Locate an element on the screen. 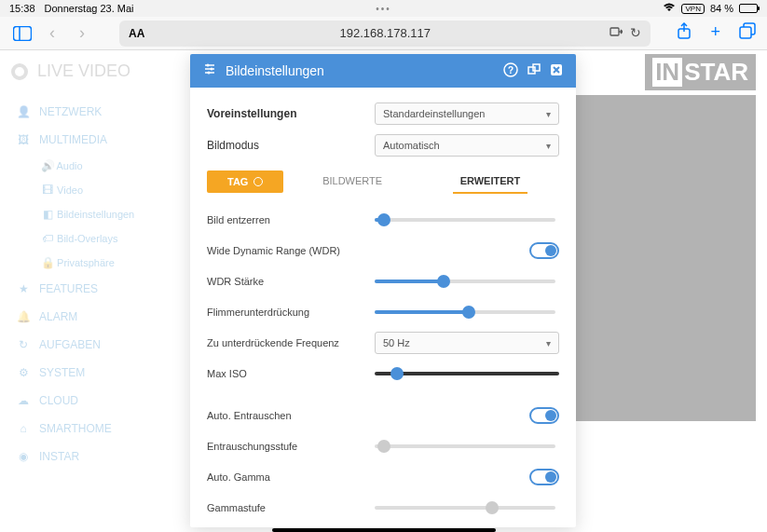 This screenshot has height=532, width=767. sidebar-item-multimedia: 🖼MULTIMEDIA is located at coordinates (94, 140).